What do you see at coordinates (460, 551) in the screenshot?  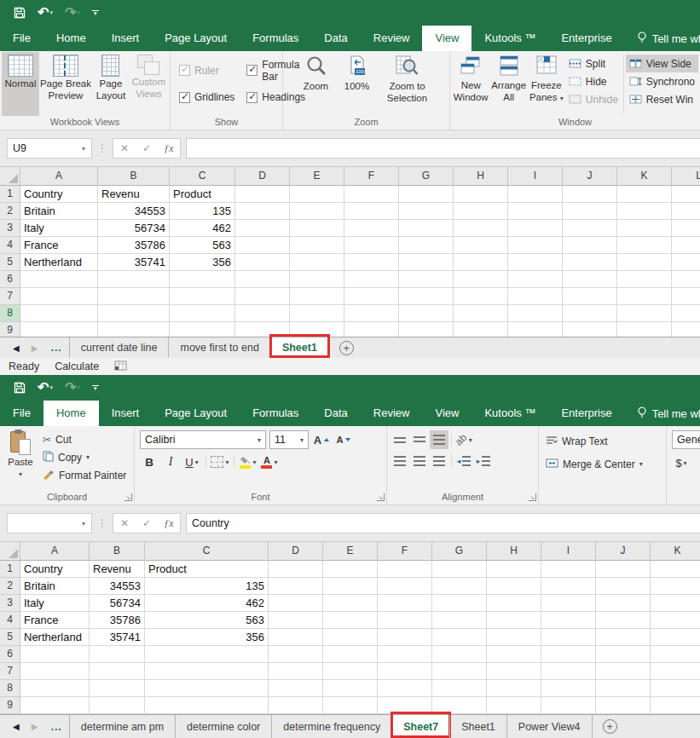 I see `column-header-g: G` at bounding box center [460, 551].